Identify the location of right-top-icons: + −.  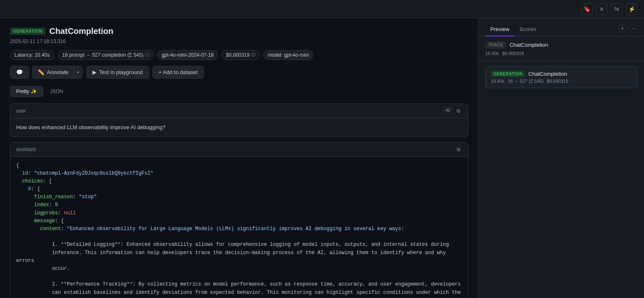
(628, 30).